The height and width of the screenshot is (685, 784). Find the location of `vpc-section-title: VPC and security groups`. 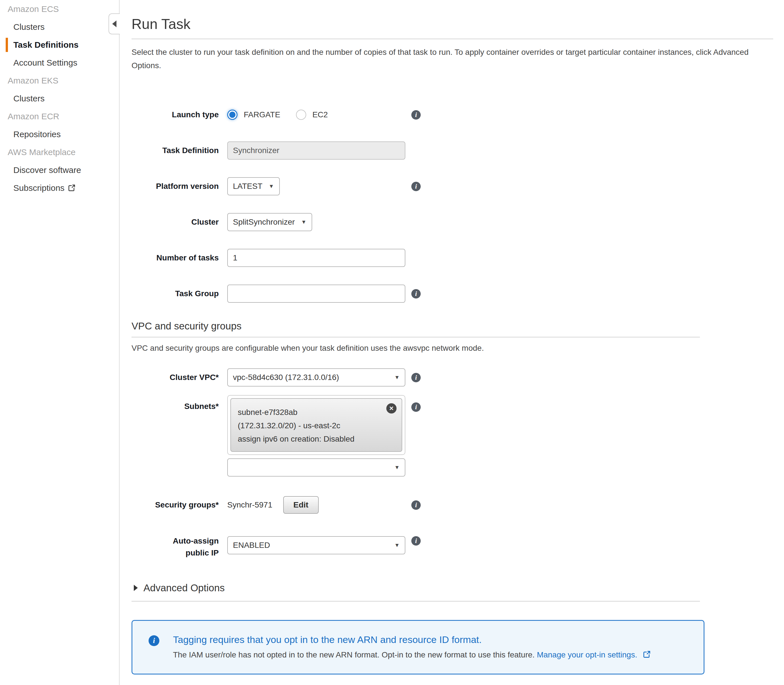

vpc-section-title: VPC and security groups is located at coordinates (453, 326).